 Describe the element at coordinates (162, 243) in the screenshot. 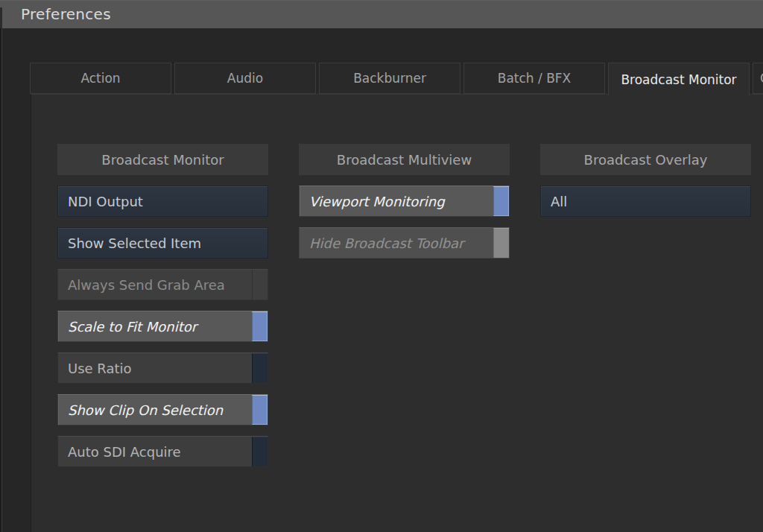

I see `menu-button-show-selected-item: Show Selected Item` at that location.